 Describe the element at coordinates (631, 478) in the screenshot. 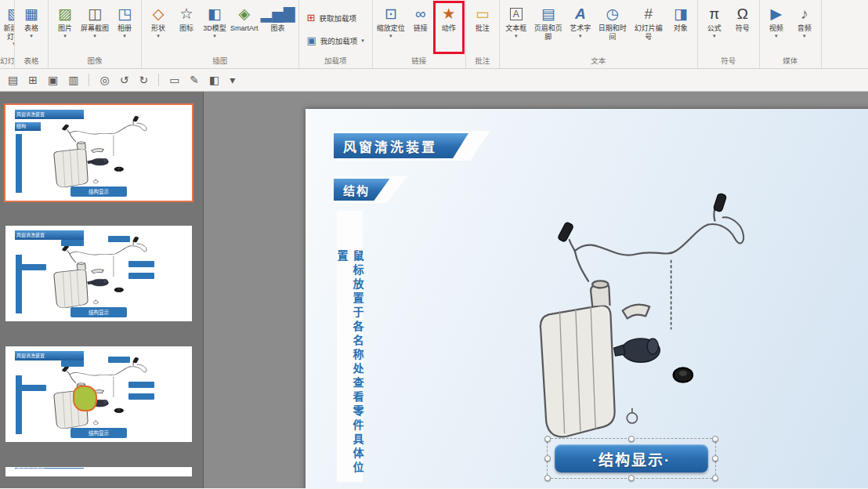

I see `selection-handle-s` at that location.